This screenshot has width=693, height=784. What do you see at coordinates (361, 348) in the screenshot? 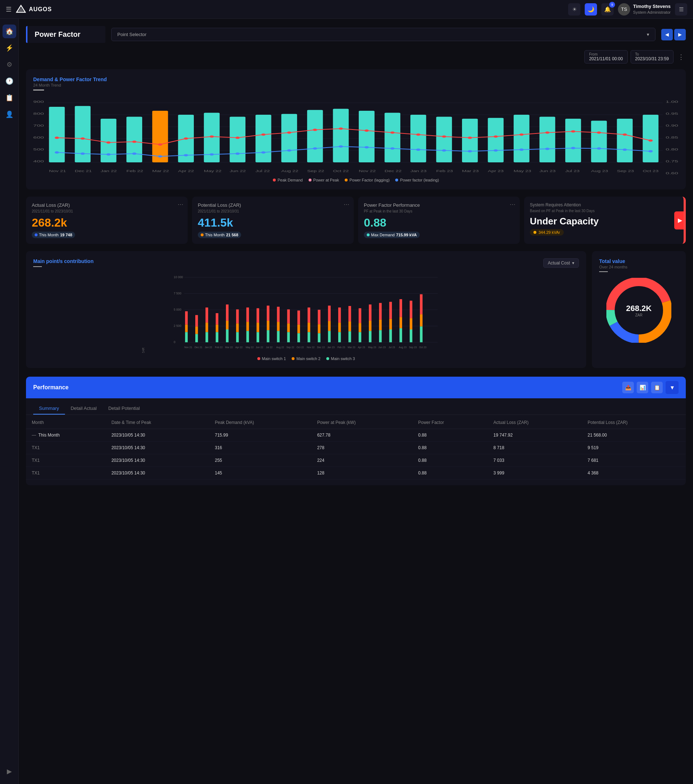
I see `svg-text: Apr 23` at bounding box center [361, 348].